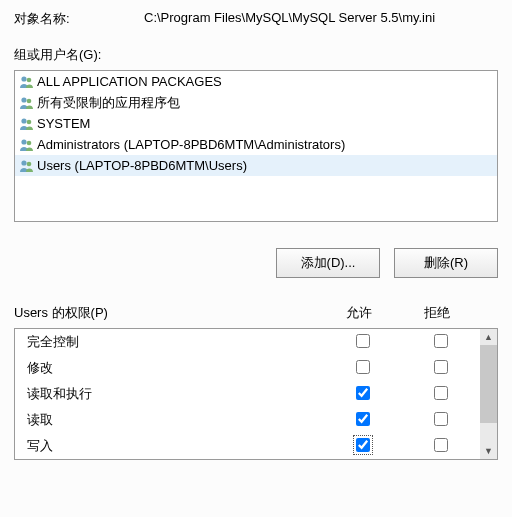  What do you see at coordinates (256, 124) in the screenshot?
I see `list-item: SYSTEM` at bounding box center [256, 124].